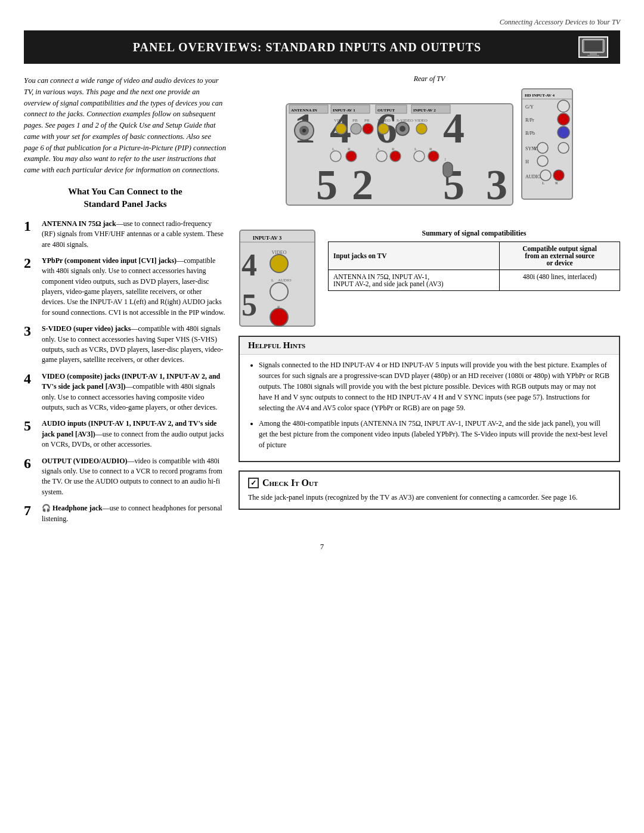 Image resolution: width=644 pixels, height=833 pixels. I want to click on svg-text: H, so click(527, 162).